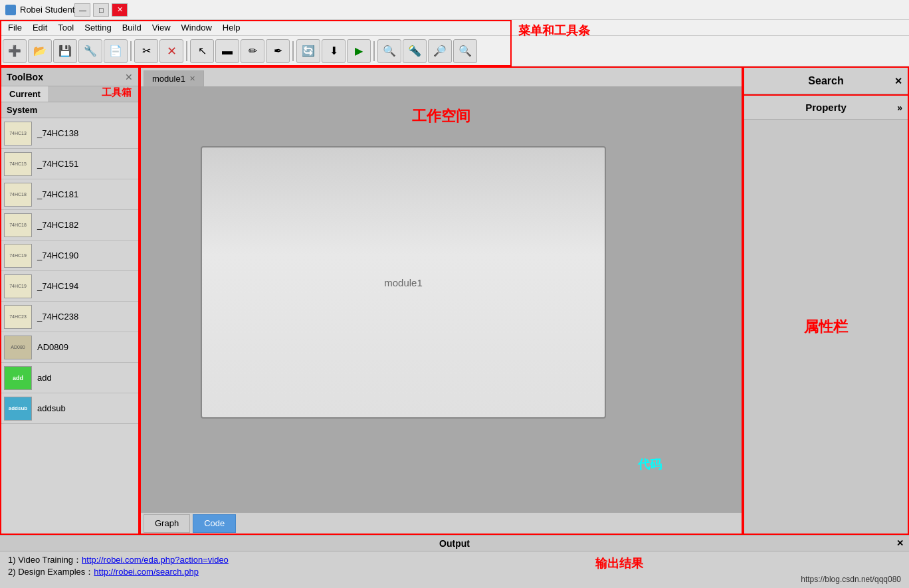  Describe the element at coordinates (403, 283) in the screenshot. I see `module-label: module1` at that location.